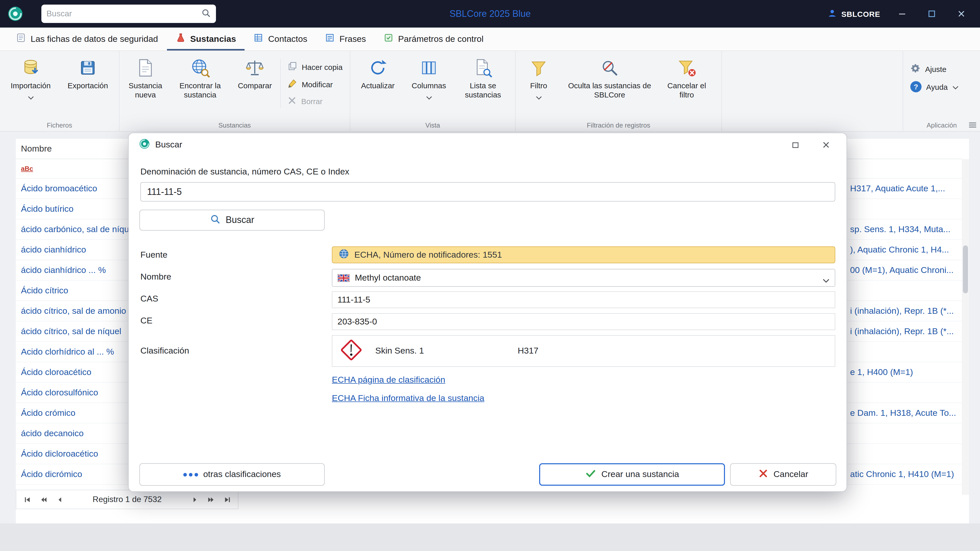 This screenshot has height=551, width=980. Describe the element at coordinates (441, 351) in the screenshot. I see `classification-name: Skin Sens. 1` at that location.